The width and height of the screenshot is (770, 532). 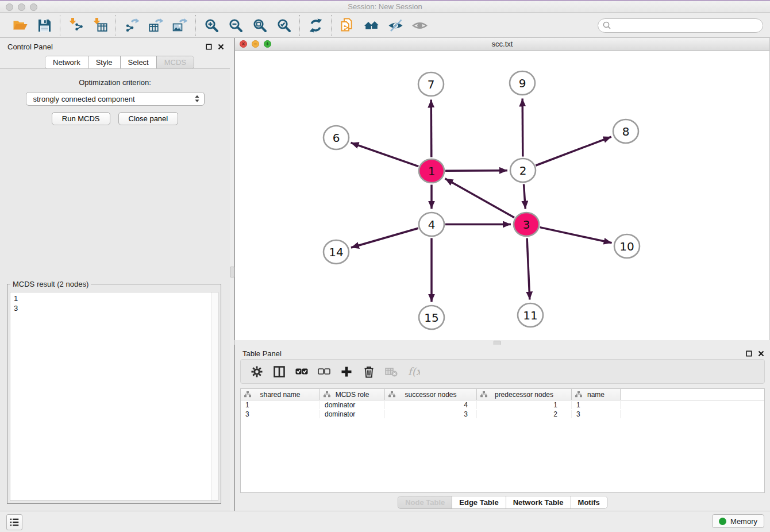 I want to click on tab-style: Style, so click(x=105, y=62).